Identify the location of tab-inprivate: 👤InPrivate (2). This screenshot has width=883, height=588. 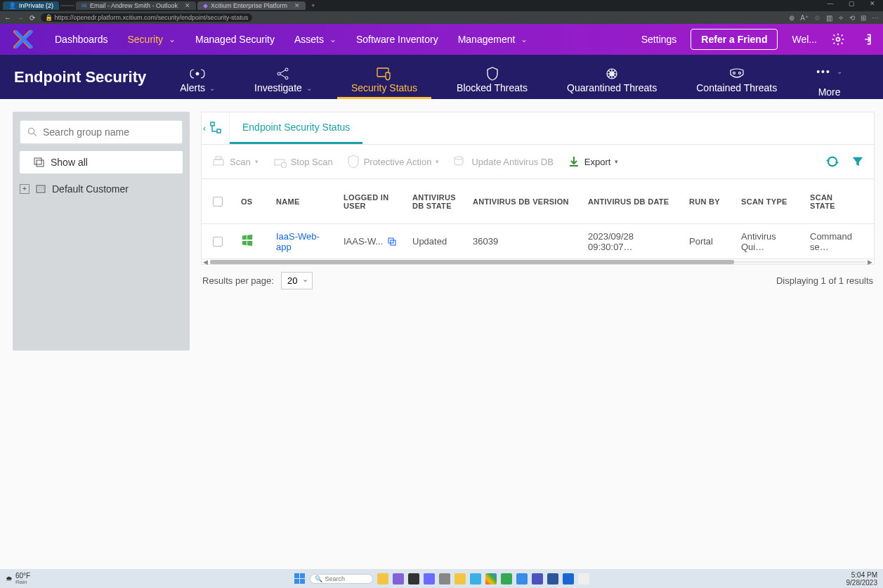
(31, 6).